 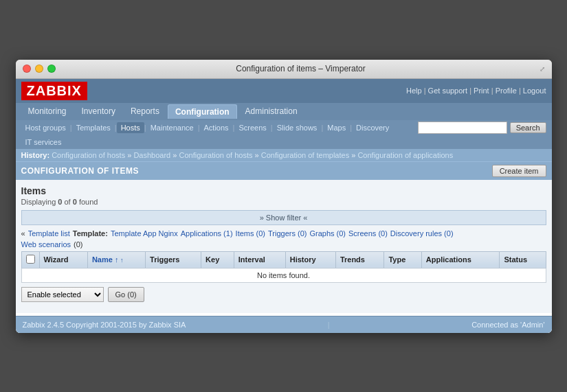 I want to click on footer-copyright: Zabbix 2.4.5 Copyright 2001-2015 by Zabb…, so click(x=104, y=325).